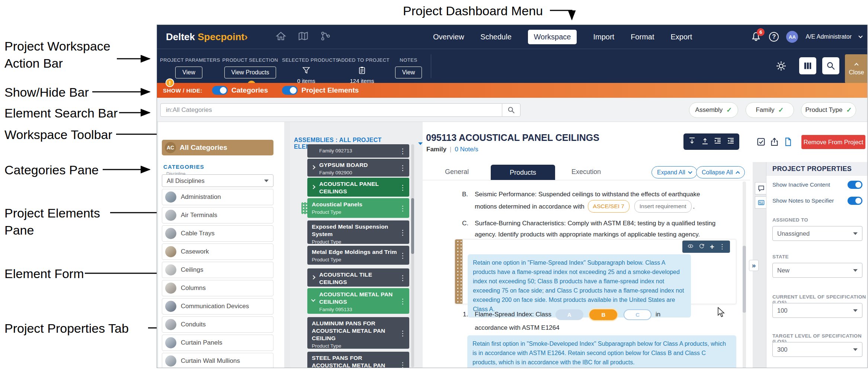  What do you see at coordinates (250, 72) in the screenshot?
I see `view-products-button: View Products` at bounding box center [250, 72].